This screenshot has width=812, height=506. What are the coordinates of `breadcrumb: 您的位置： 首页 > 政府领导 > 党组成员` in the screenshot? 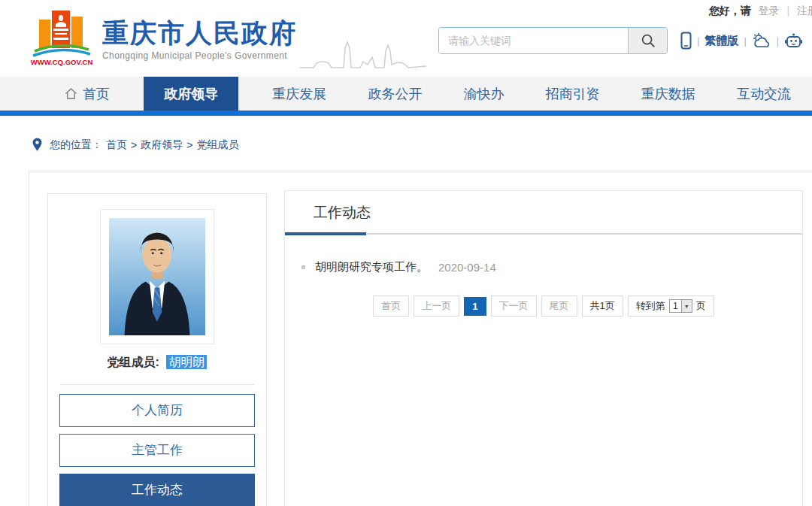 It's located at (137, 144).